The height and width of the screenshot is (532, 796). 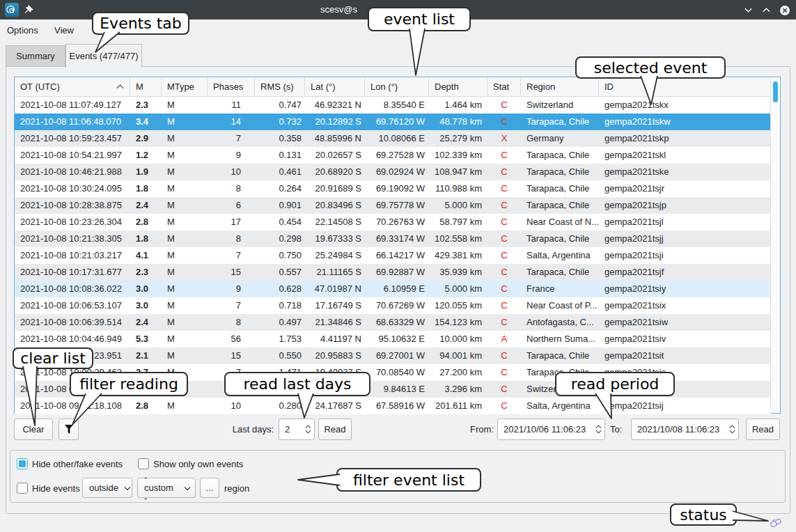 I want to click on last-days-spinbox: 2, so click(x=297, y=429).